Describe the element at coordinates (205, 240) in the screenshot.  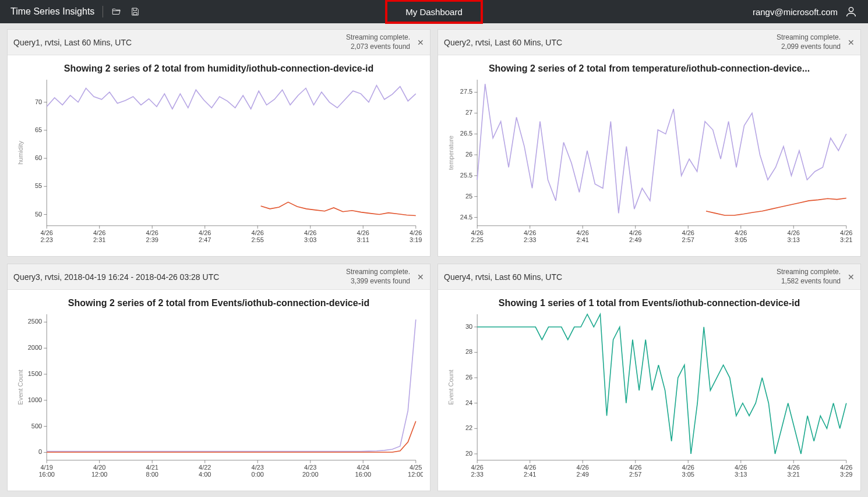
I see `svg-text: 2:47` at that location.